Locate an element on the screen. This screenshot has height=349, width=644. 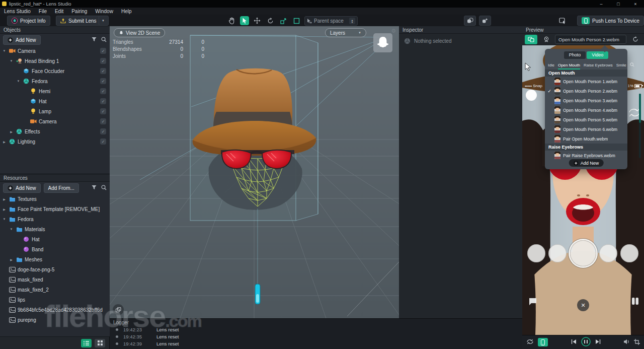
instances-button is located at coordinates (485, 21).